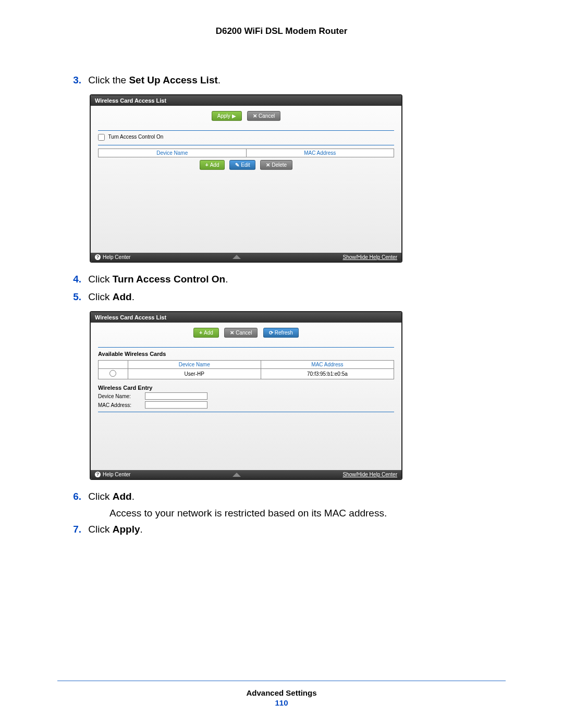 Image resolution: width=563 pixels, height=728 pixels. I want to click on screenshot-2: Wireless Card Access List +Add ✕Cancel ⟳…, so click(246, 396).